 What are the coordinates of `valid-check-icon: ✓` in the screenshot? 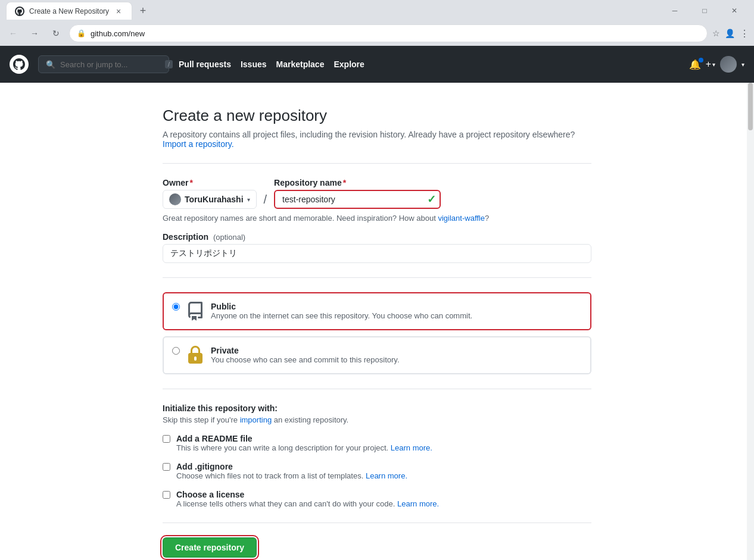 It's located at (431, 199).